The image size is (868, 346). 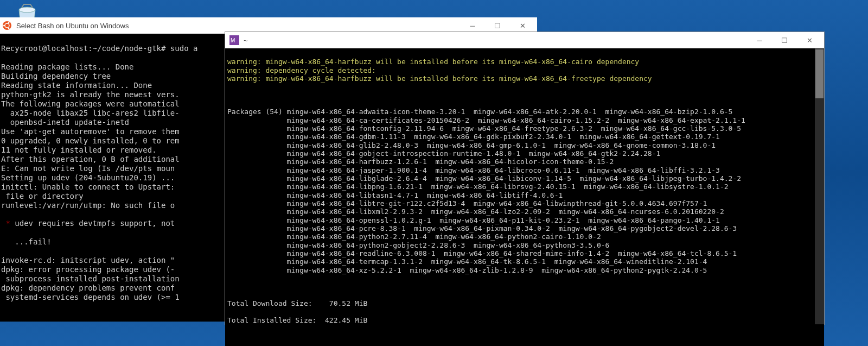 What do you see at coordinates (525, 112) in the screenshot?
I see `package-line: Packages (54) mingw-w64-x86_64-adwaita-i…` at bounding box center [525, 112].